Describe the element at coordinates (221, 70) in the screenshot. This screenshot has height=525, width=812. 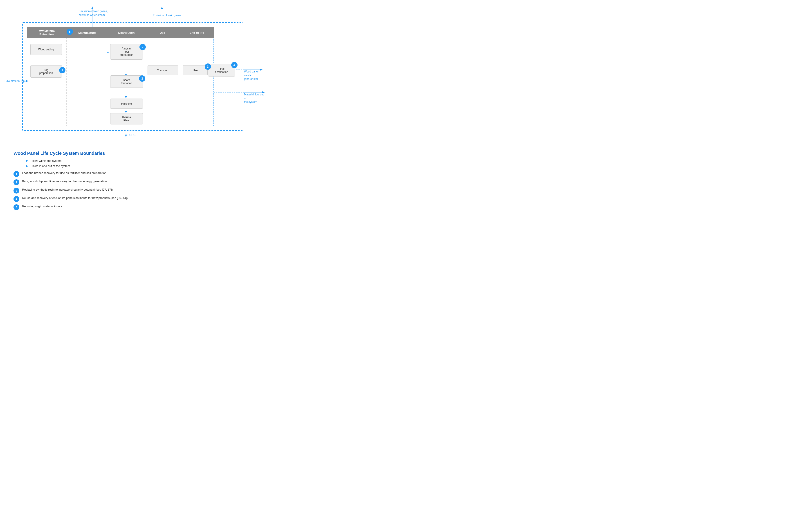
I see `process-final-destination: Final destination` at that location.